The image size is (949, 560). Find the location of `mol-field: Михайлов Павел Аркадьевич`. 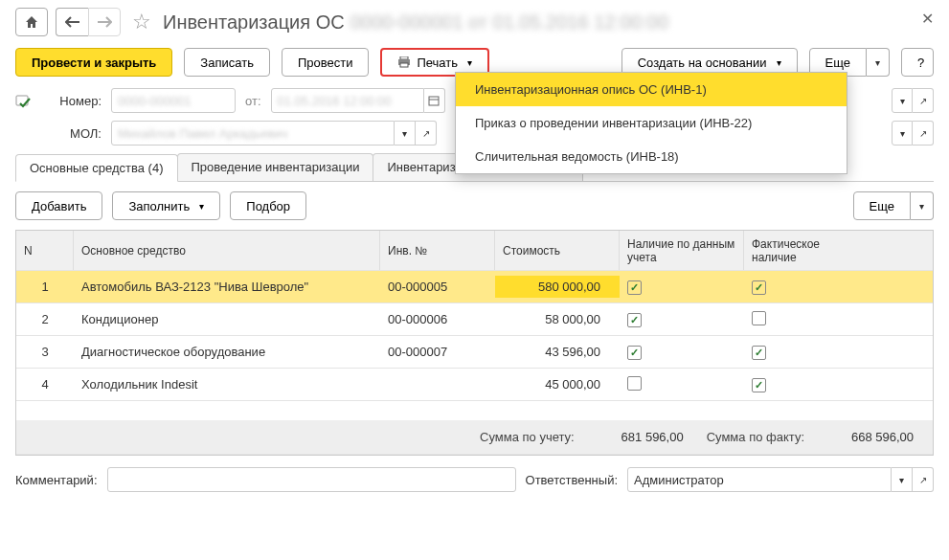

mol-field: Михайлов Павел Аркадьевич is located at coordinates (253, 133).